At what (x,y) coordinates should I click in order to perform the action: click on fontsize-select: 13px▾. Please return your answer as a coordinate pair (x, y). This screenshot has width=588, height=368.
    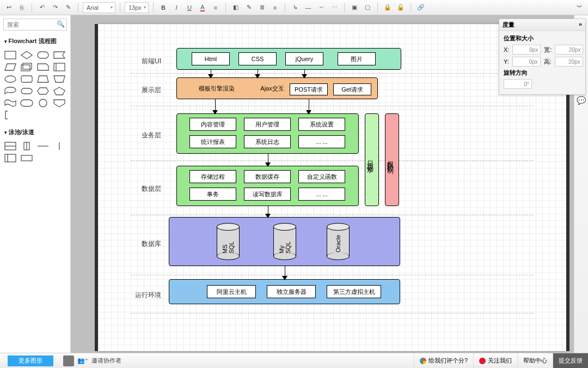
    Looking at the image, I should click on (137, 8).